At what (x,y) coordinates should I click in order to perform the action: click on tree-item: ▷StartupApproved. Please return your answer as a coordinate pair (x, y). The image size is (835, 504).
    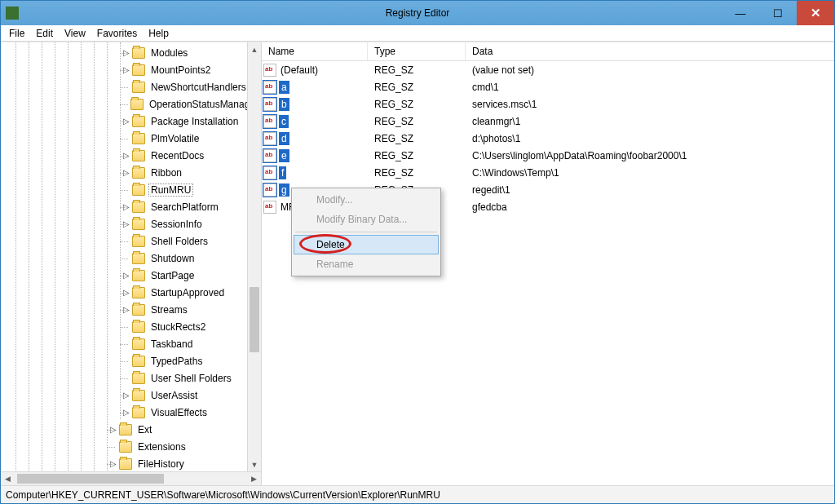
    Looking at the image, I should click on (130, 292).